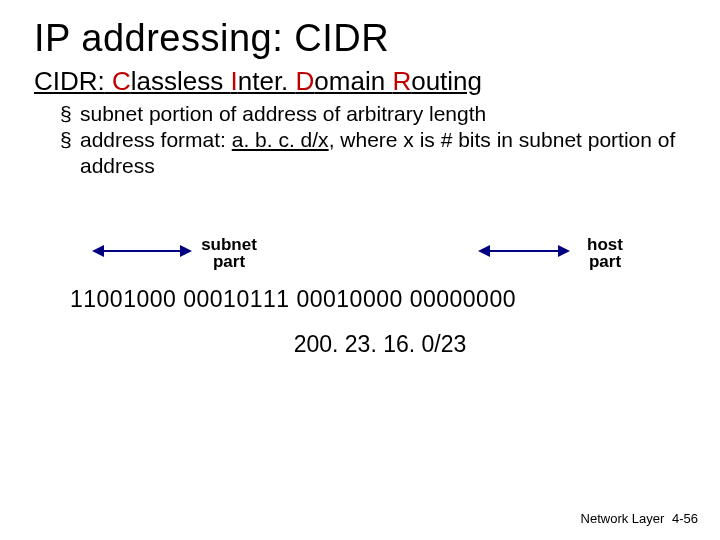 This screenshot has height=540, width=720. What do you see at coordinates (373, 140) in the screenshot?
I see `bullet-list: subnet portion of address of arbitrary l…` at bounding box center [373, 140].